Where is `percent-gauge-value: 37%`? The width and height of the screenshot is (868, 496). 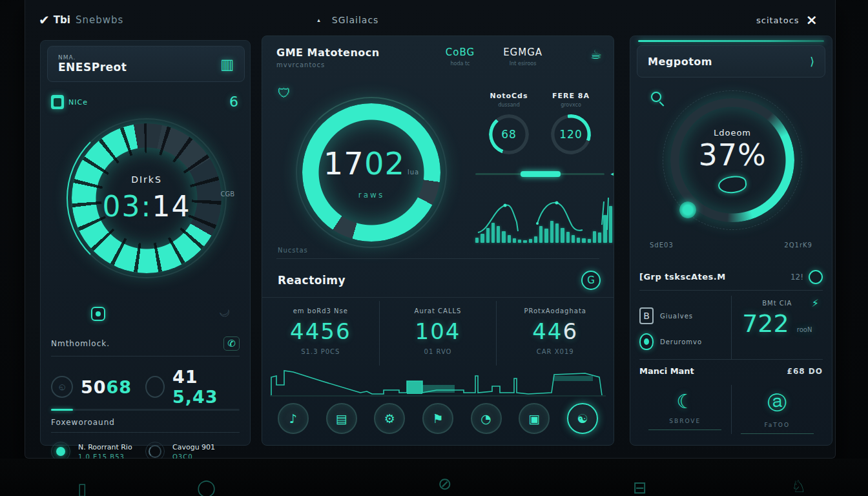
percent-gauge-value: 37% is located at coordinates (732, 155).